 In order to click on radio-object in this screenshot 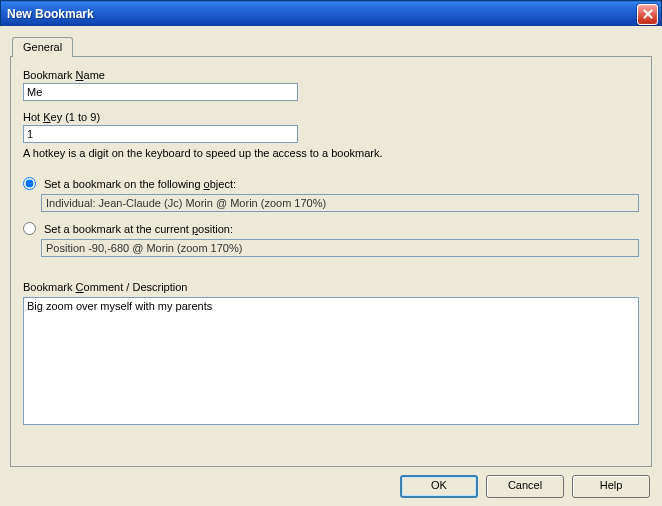, I will do `click(30, 184)`.